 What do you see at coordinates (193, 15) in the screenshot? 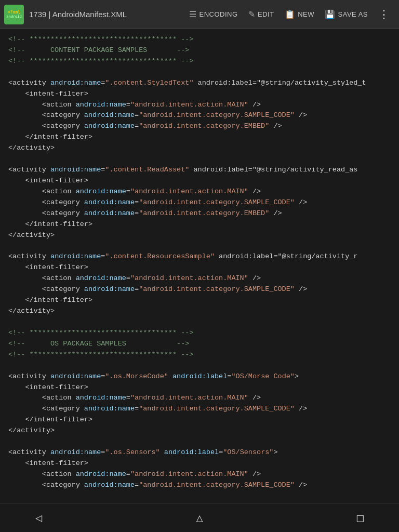
I see `encoding-icon: ☰` at bounding box center [193, 15].